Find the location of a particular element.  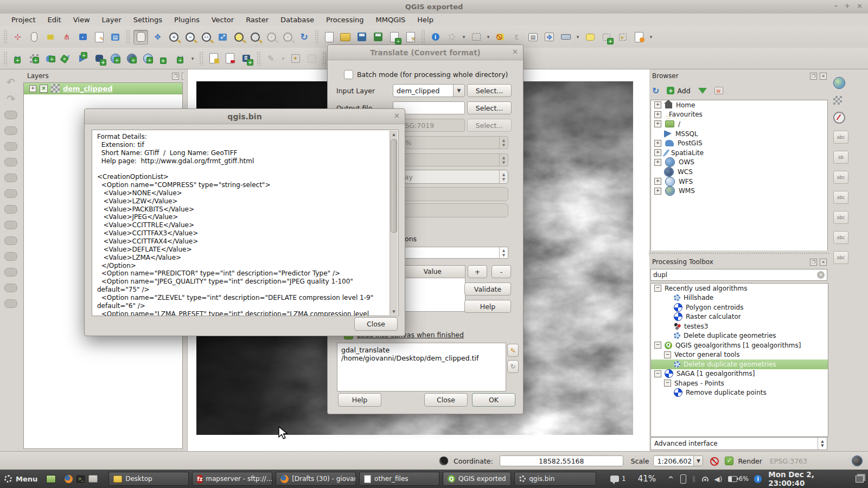

ok-button: OK is located at coordinates (494, 400).